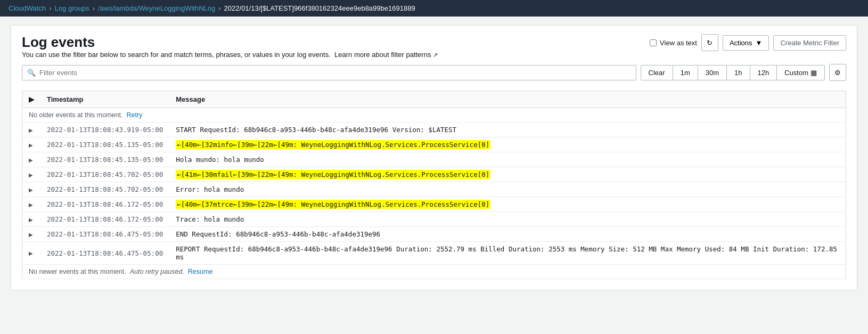  What do you see at coordinates (435, 160) in the screenshot?
I see `table-row: ▶ 2022-01-13T18:08:45.135-05:00 Hola mun…` at bounding box center [435, 160].